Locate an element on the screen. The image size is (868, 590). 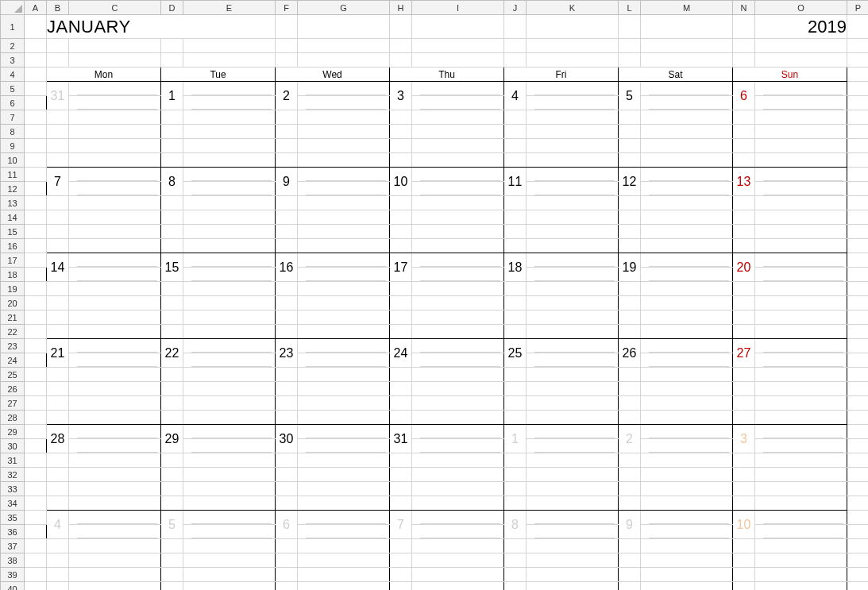
col-D: D is located at coordinates (172, 8).